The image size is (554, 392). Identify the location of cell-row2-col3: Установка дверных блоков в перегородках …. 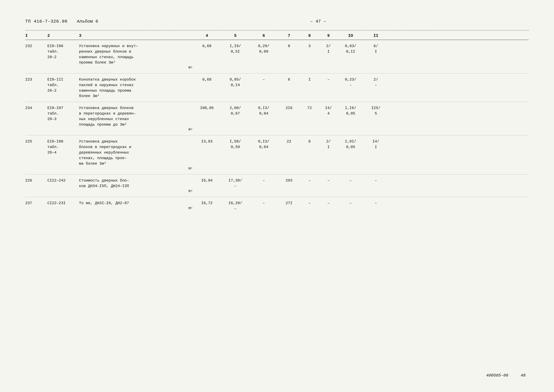
(136, 119).